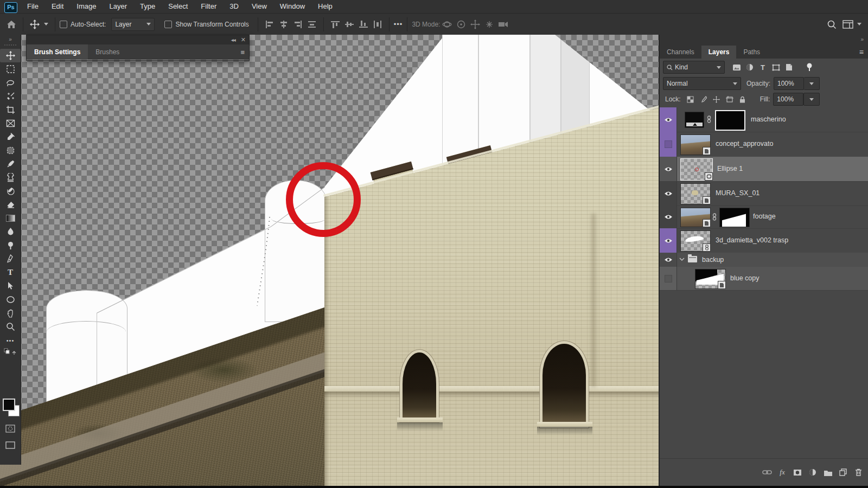  Describe the element at coordinates (10, 313) in the screenshot. I see `tool-hand` at that location.